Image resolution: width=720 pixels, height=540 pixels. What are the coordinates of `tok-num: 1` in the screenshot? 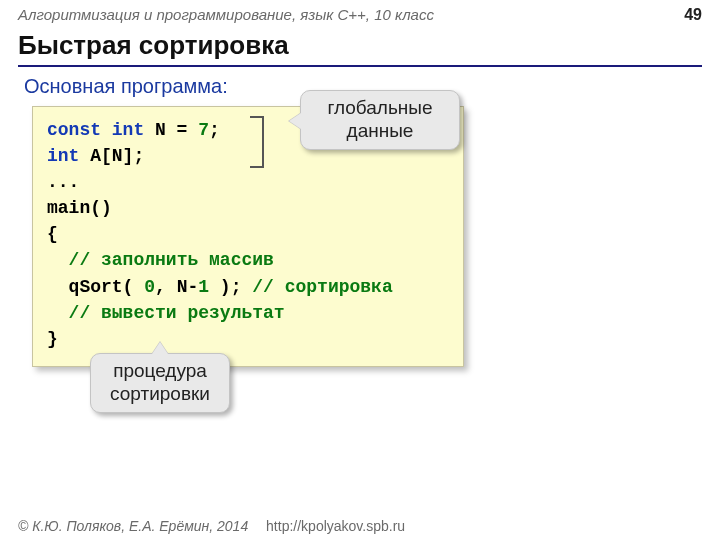 It's located at (204, 287).